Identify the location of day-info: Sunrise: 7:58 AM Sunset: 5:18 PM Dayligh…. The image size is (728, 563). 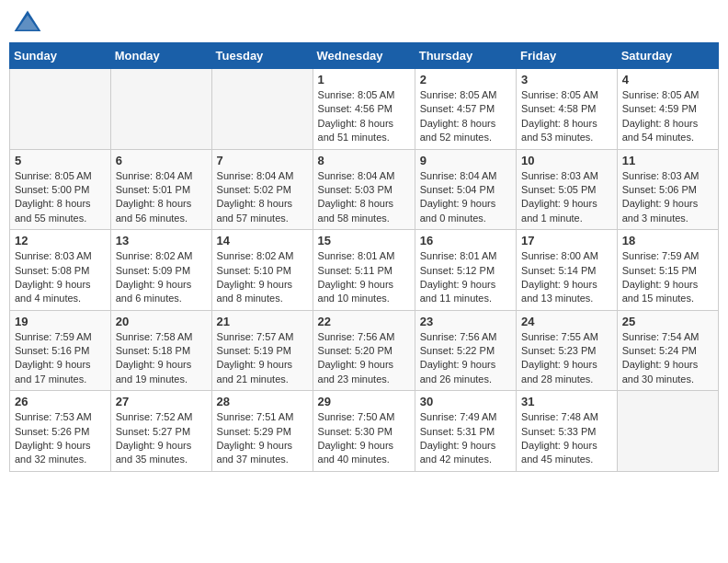
(162, 359).